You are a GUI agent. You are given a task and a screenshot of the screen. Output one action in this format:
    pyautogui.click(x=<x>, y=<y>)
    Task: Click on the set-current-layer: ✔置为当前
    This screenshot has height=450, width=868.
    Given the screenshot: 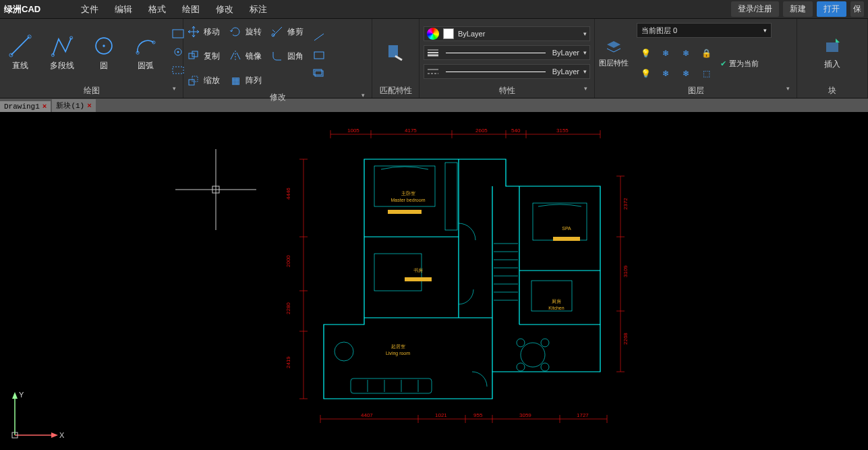 What is the action you would take?
    pyautogui.click(x=739, y=63)
    